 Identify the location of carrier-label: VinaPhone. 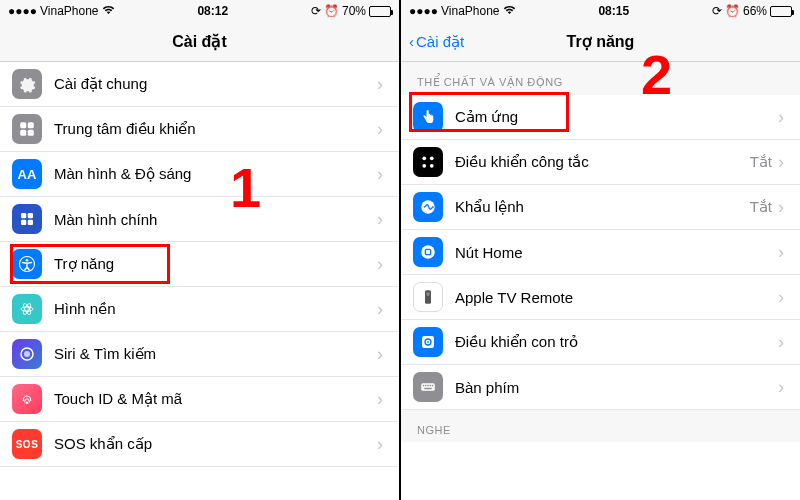
(70, 11).